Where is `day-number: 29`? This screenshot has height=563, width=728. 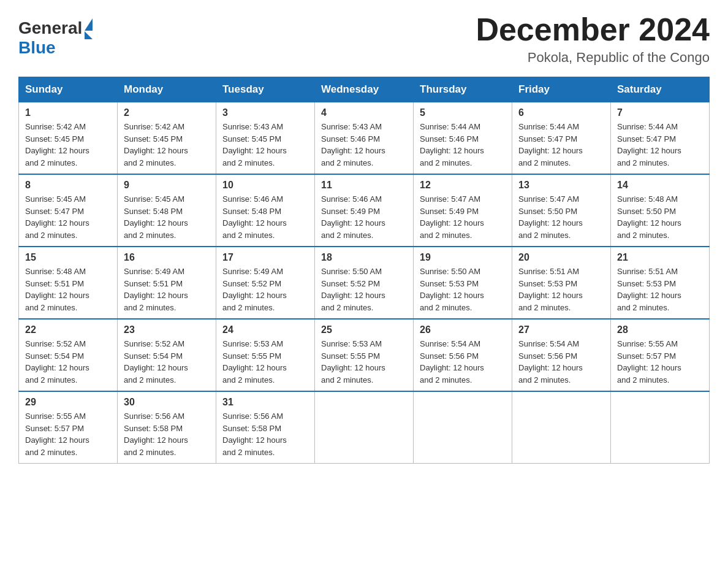 day-number: 29 is located at coordinates (68, 402).